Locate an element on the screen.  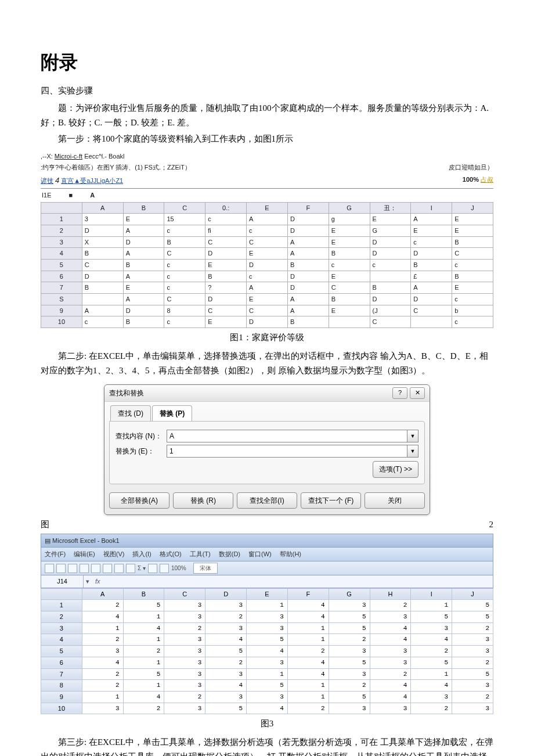
row-header: 5 is located at coordinates (62, 651).